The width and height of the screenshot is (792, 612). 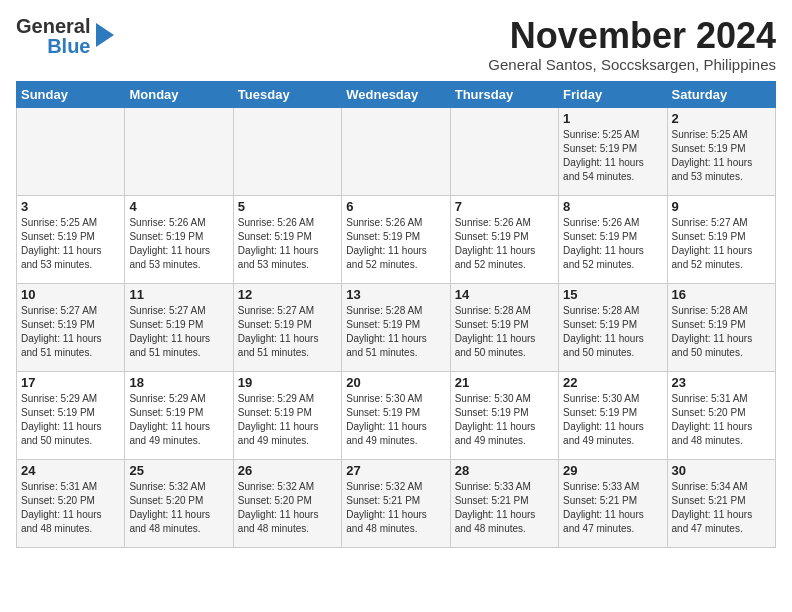 I want to click on calendar-cell: 1Sunrise: 5:25 AM Sunset: 5:19 PM Daylig…, so click(x=613, y=151).